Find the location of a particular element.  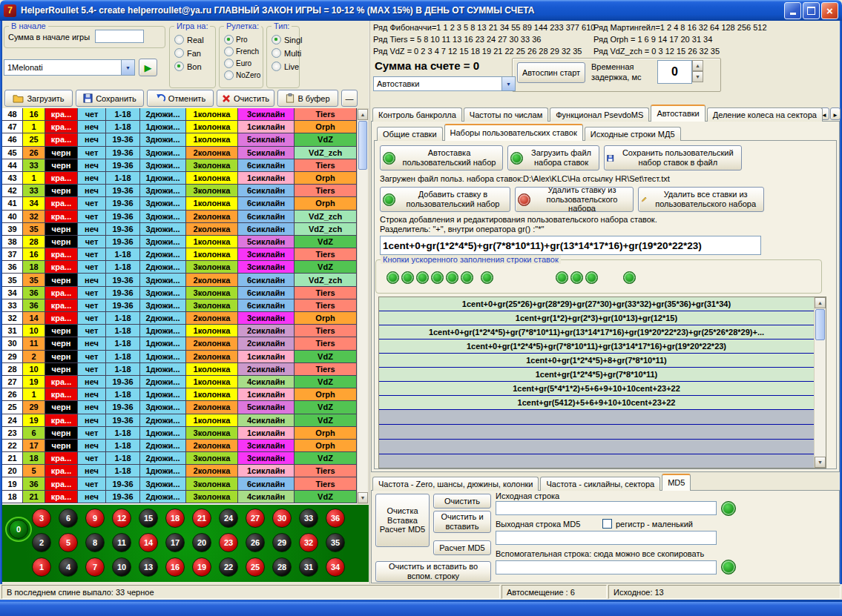

history-row: 4233черннеч19-363дюжи...3колонка6сиклайн… is located at coordinates (180, 191).